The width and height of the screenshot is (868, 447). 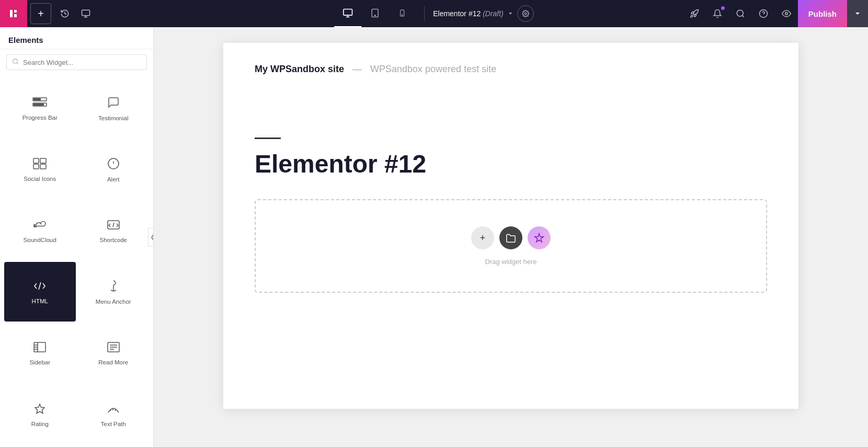 What do you see at coordinates (114, 414) in the screenshot?
I see `widget-text-path: Text Path` at bounding box center [114, 414].